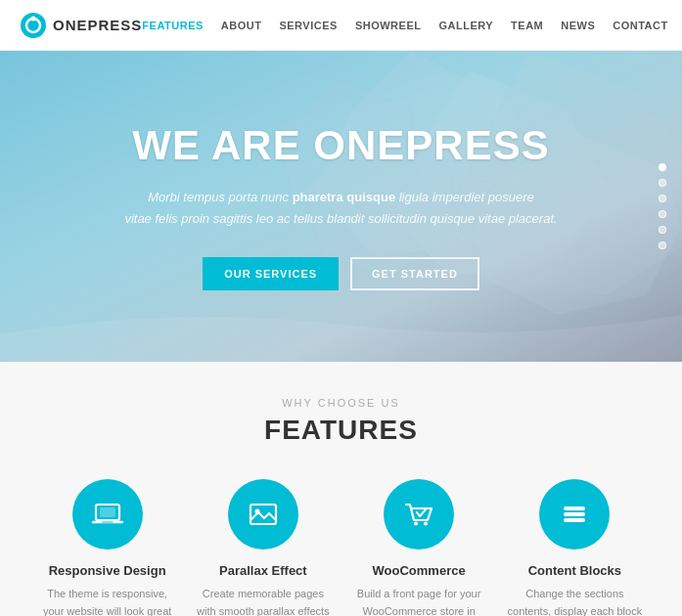 This screenshot has height=616, width=682. What do you see at coordinates (262, 600) in the screenshot?
I see `parallax-desc: Create memorable pages with smooth paral…` at bounding box center [262, 600].